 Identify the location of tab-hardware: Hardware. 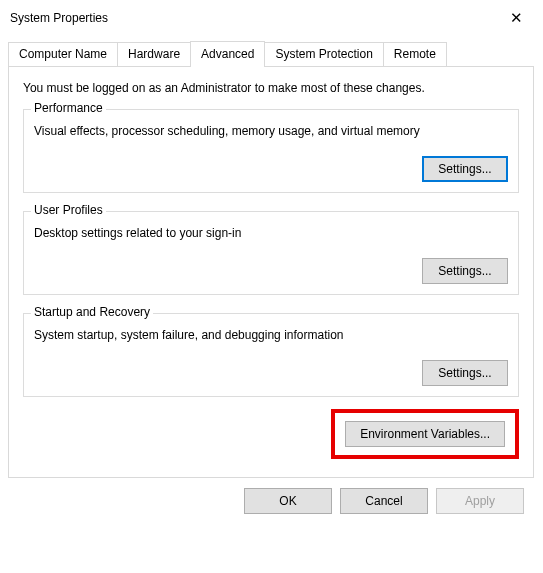
(154, 54).